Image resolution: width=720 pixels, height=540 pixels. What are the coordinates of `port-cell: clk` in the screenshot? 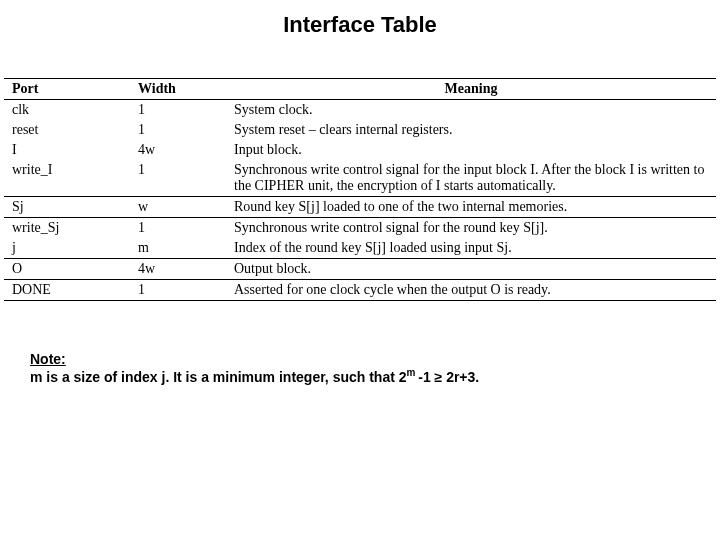 It's located at (67, 110).